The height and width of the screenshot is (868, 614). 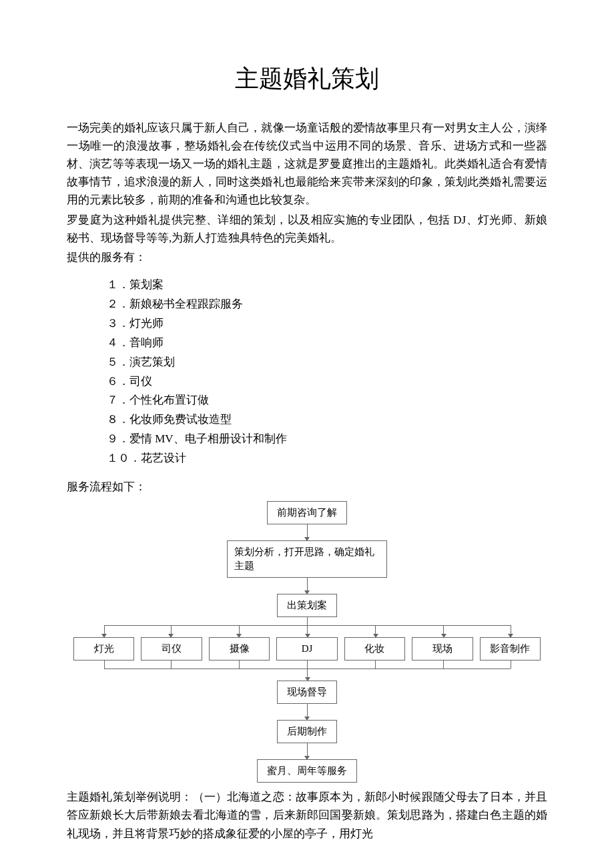 I want to click on flow-merge, so click(x=307, y=671).